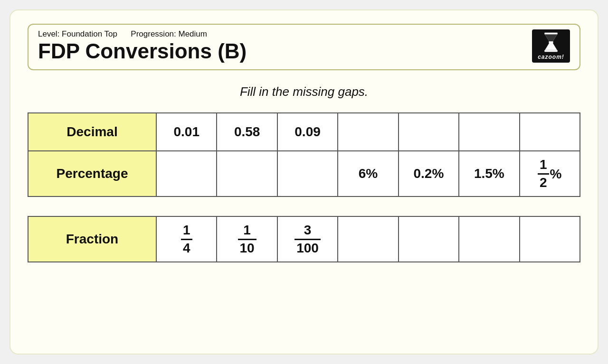 The height and width of the screenshot is (364, 608). Describe the element at coordinates (304, 239) in the screenshot. I see `table2-wrapper: Fraction 1 4 1 10` at that location.